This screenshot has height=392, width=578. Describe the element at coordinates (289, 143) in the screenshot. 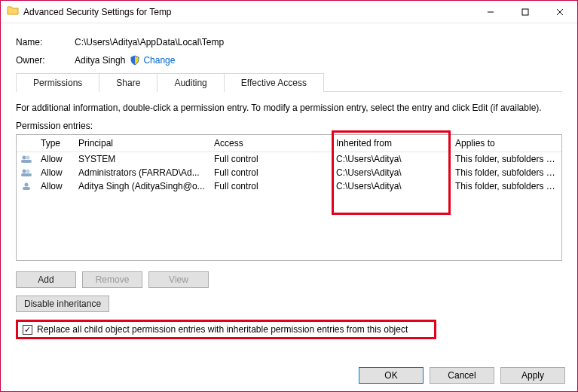

I see `grid-header: Type Principal Access Inherited from App…` at that location.